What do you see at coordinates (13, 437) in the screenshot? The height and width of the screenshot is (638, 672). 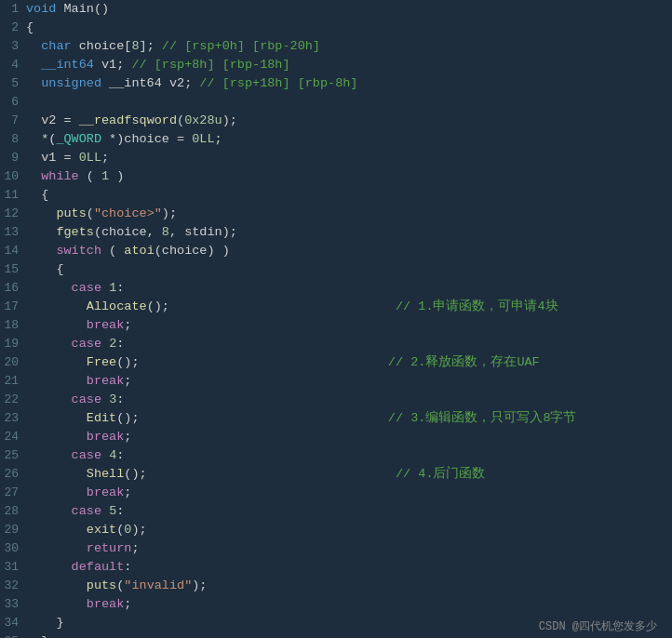 I see `line-number: 24` at bounding box center [13, 437].